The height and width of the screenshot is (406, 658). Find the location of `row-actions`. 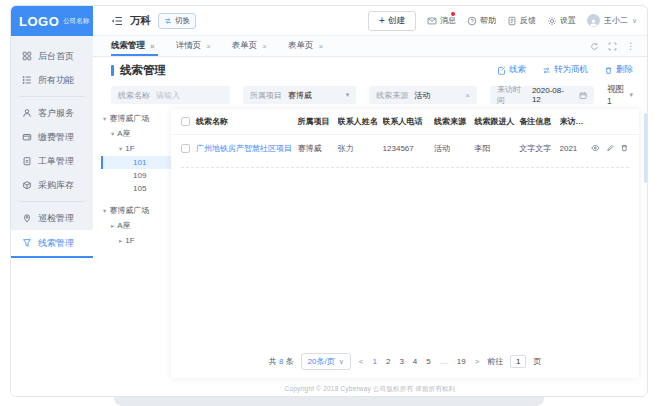

row-actions is located at coordinates (610, 148).